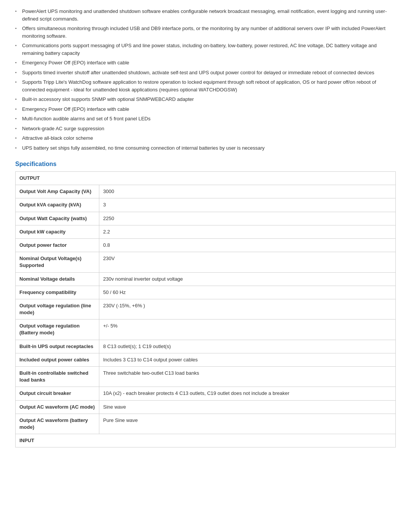 This screenshot has width=411, height=532. What do you see at coordinates (247, 219) in the screenshot?
I see `row-value: 2250` at bounding box center [247, 219].